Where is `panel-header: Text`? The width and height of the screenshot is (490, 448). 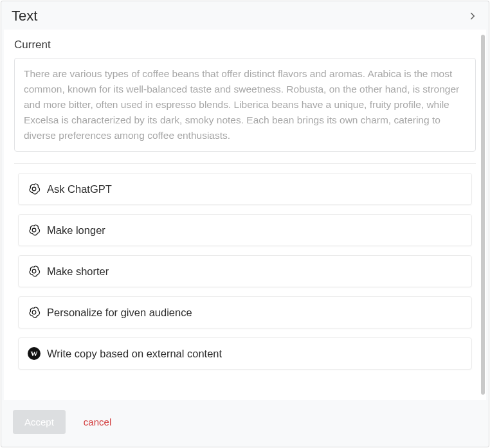 panel-header: Text is located at coordinates (245, 15).